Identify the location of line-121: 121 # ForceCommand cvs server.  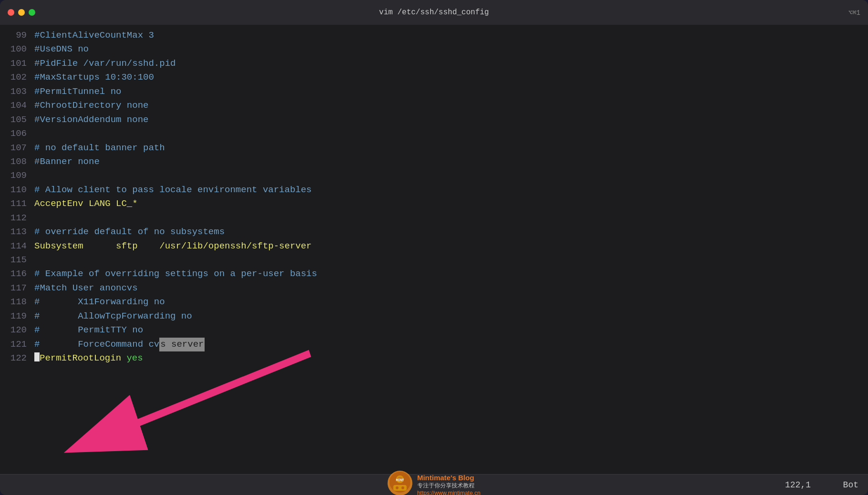
(434, 344).